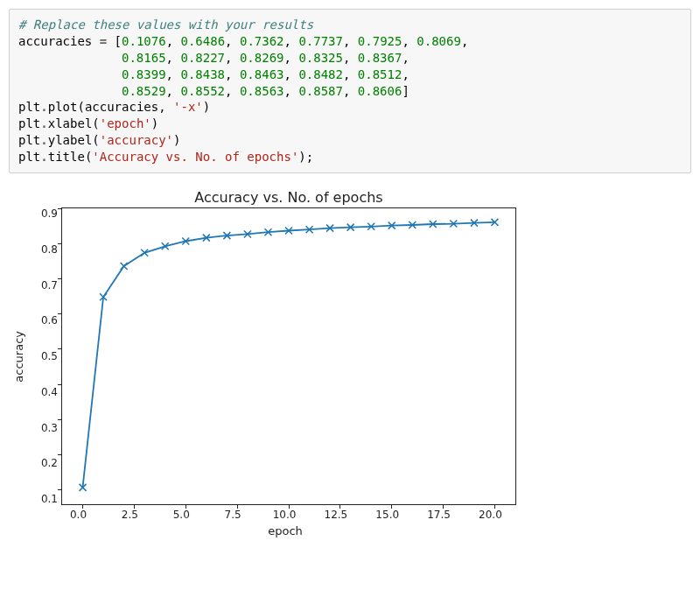 This screenshot has width=700, height=590. What do you see at coordinates (439, 515) in the screenshot?
I see `xtick: 17.5` at bounding box center [439, 515].